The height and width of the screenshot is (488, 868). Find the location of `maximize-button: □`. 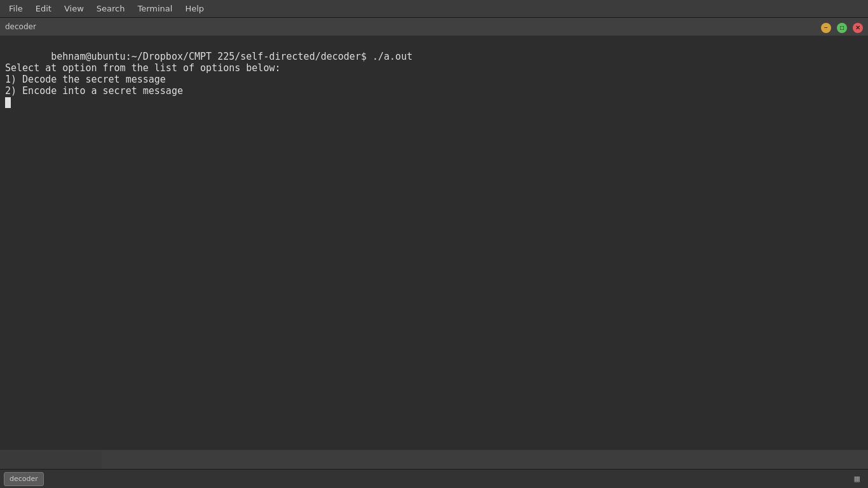

maximize-button: □ is located at coordinates (842, 28).